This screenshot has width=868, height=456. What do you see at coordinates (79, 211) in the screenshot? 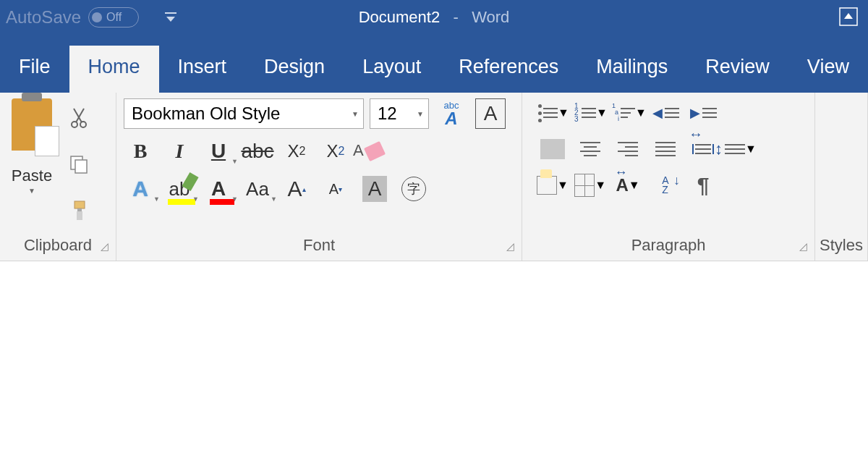
I see `format-painter-button` at bounding box center [79, 211].